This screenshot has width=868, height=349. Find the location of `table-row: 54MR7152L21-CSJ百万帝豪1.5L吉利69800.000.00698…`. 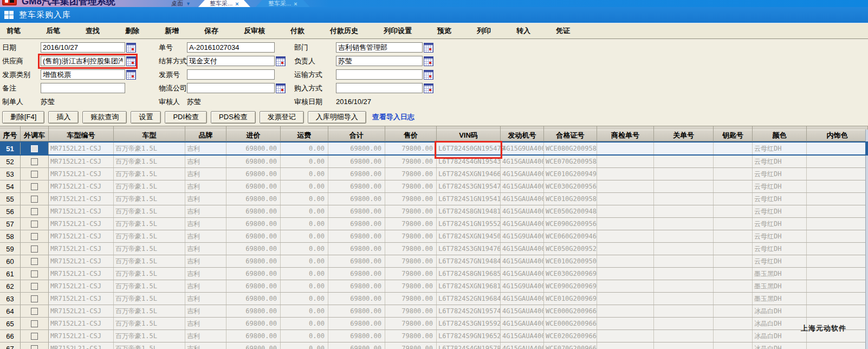

table-row: 54MR7152L21-CSJ百万帝豪1.5L吉利69800.000.00698… is located at coordinates (434, 186).